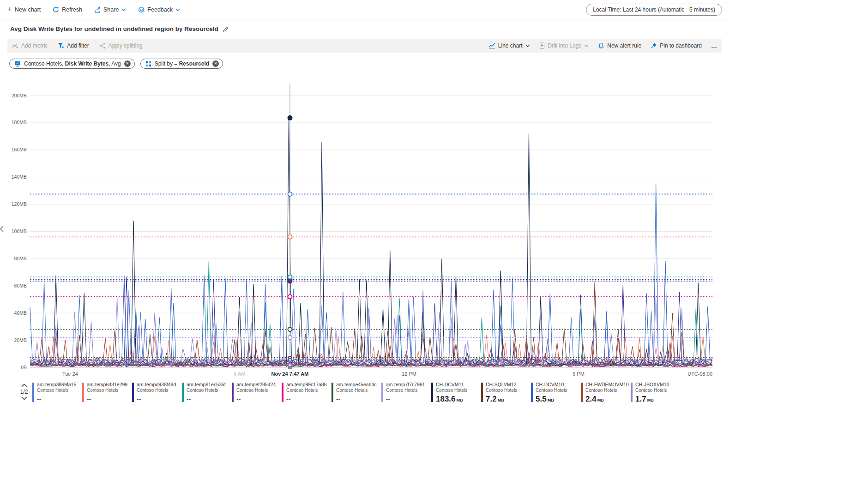 The height and width of the screenshot is (498, 868). I want to click on crosshair-marker-am-temp7f7c7961, so click(290, 338).